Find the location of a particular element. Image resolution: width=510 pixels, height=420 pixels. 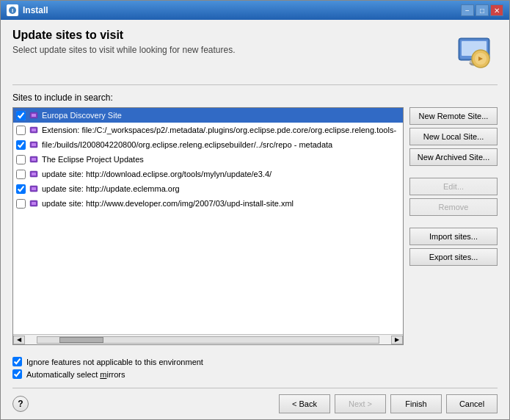

section-label: Sites to include in search: is located at coordinates (255, 98).